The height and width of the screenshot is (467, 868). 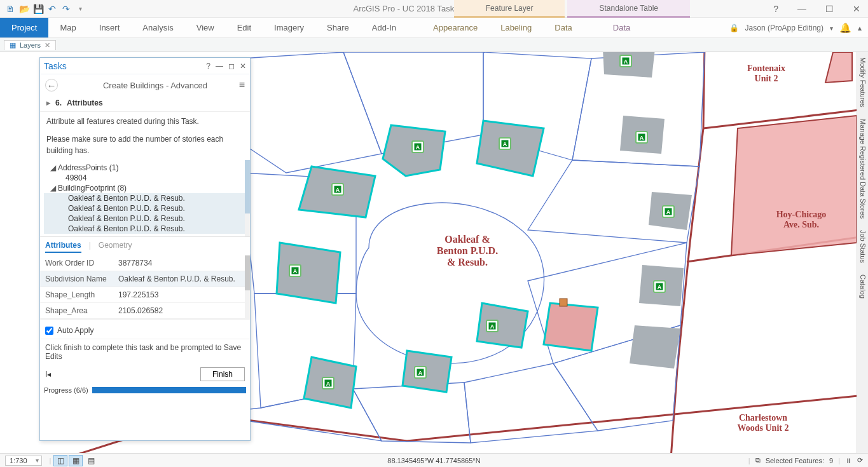 I want to click on selection-icon: ⧉, so click(x=758, y=460).